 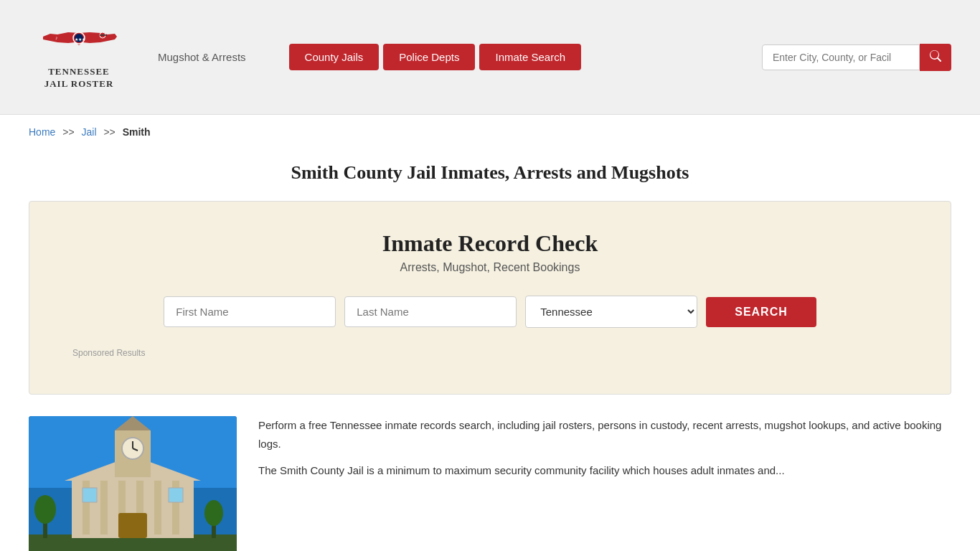 What do you see at coordinates (936, 56) in the screenshot?
I see `search-icon` at bounding box center [936, 56].